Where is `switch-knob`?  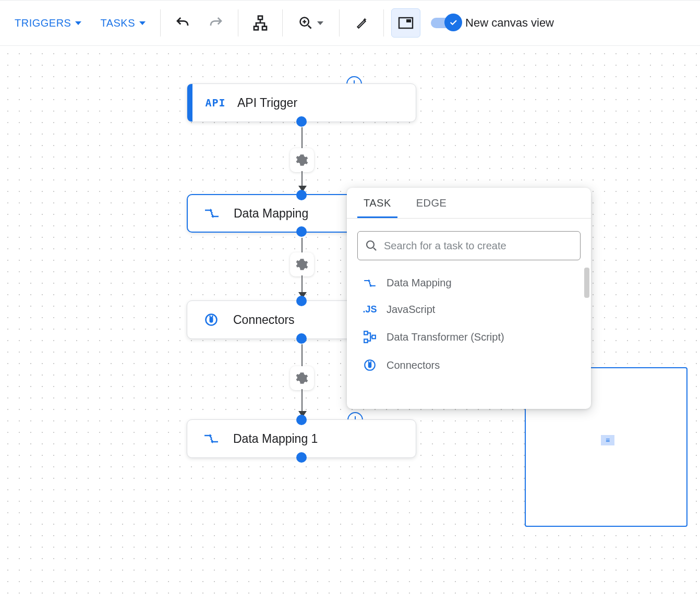 switch-knob is located at coordinates (453, 22).